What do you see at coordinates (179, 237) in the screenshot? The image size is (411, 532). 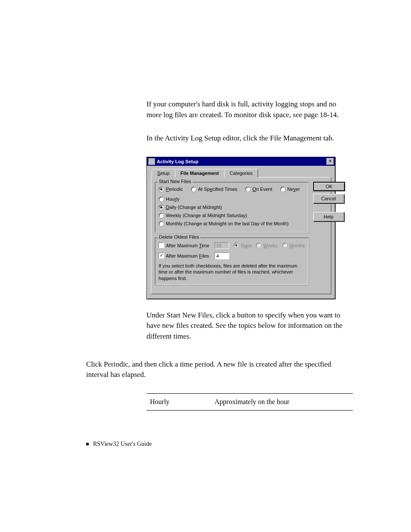 I see `group-title-delete: Delete Oldest Files` at bounding box center [179, 237].